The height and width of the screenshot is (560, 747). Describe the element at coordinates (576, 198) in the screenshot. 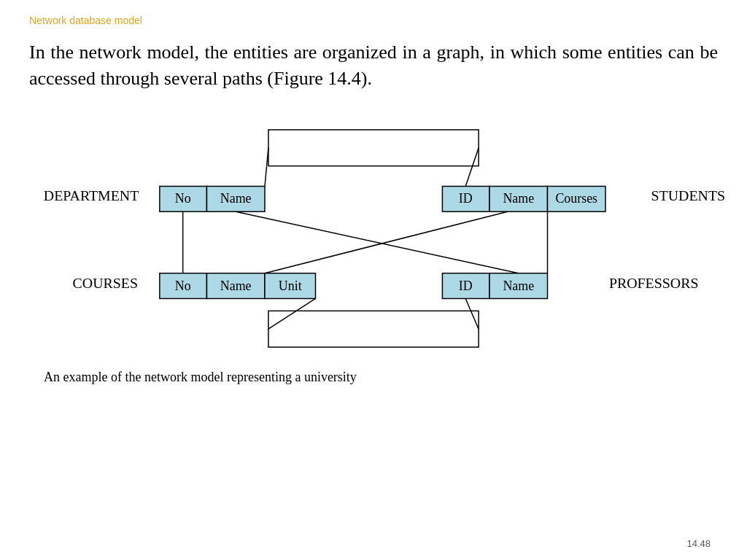

I see `students-courses-field: Courses` at that location.